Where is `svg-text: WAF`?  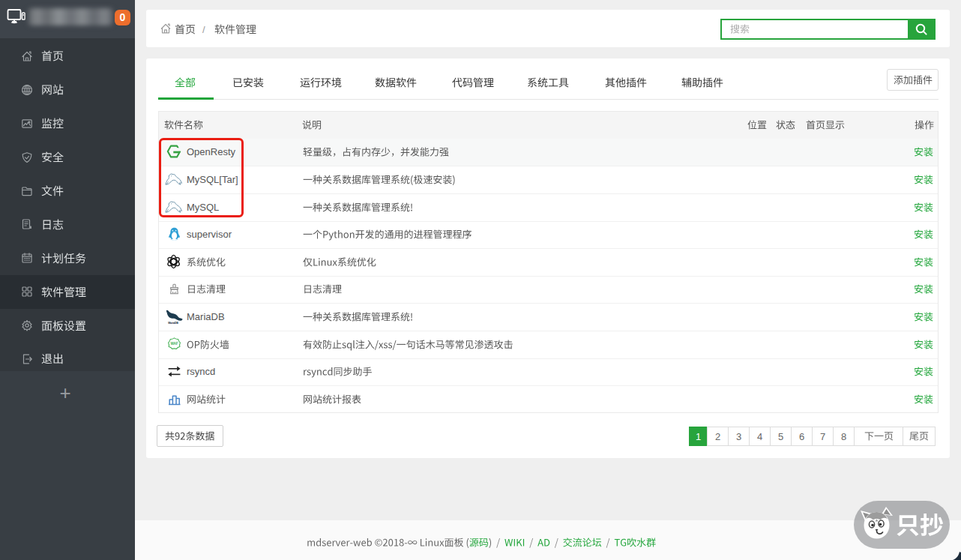 svg-text: WAF is located at coordinates (174, 343).